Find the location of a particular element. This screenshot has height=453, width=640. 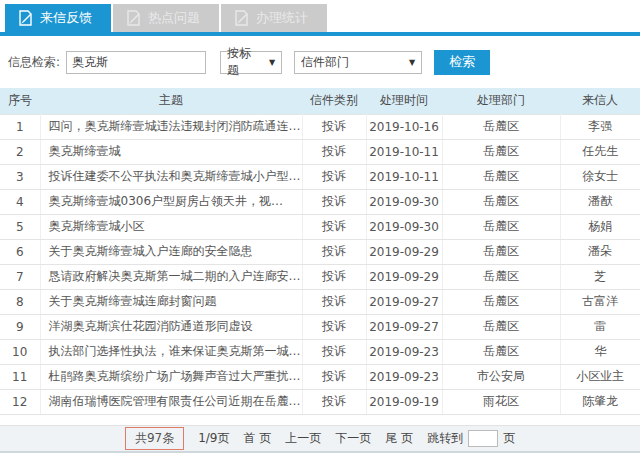

first-page-link: 首 页 is located at coordinates (257, 438).